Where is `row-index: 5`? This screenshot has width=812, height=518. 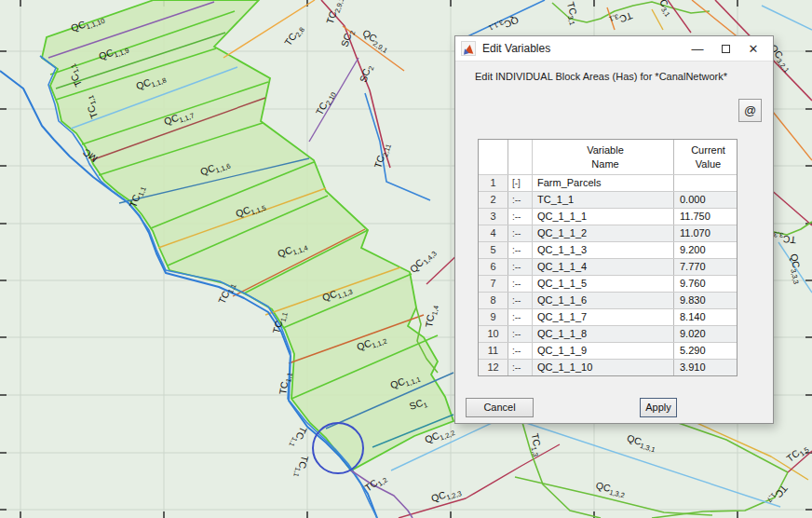
row-index: 5 is located at coordinates (494, 250).